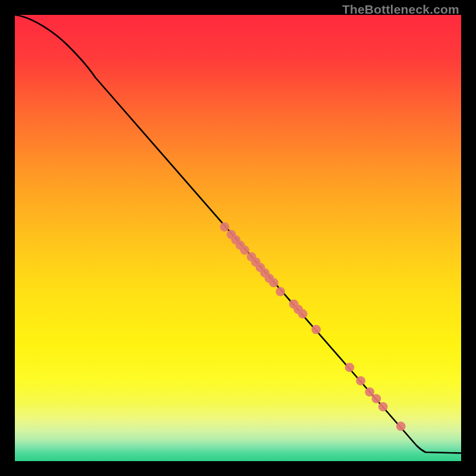 The image size is (476, 476). Describe the element at coordinates (401, 10) in the screenshot. I see `watermark-text: TheBottleneck.com` at that location.